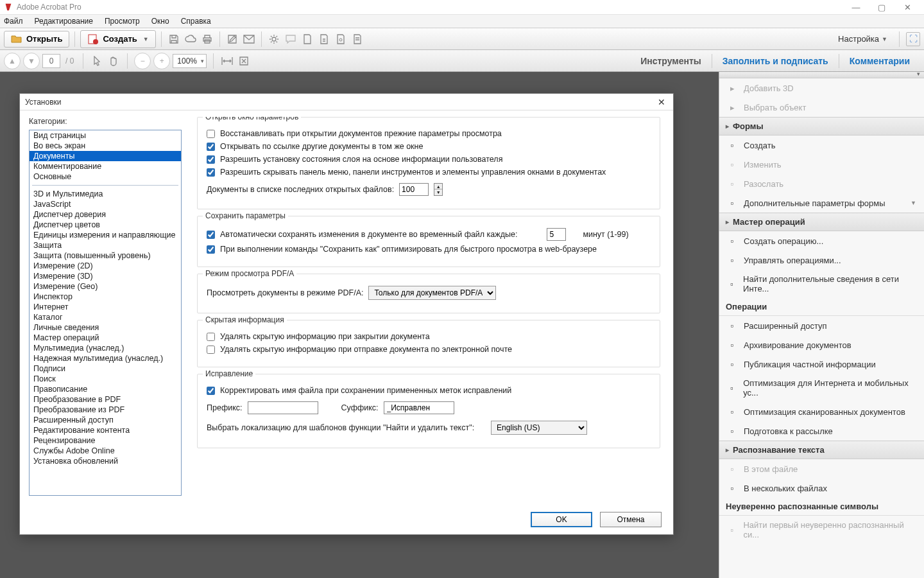  What do you see at coordinates (196, 21) in the screenshot?
I see `menu-help: Справка` at bounding box center [196, 21].